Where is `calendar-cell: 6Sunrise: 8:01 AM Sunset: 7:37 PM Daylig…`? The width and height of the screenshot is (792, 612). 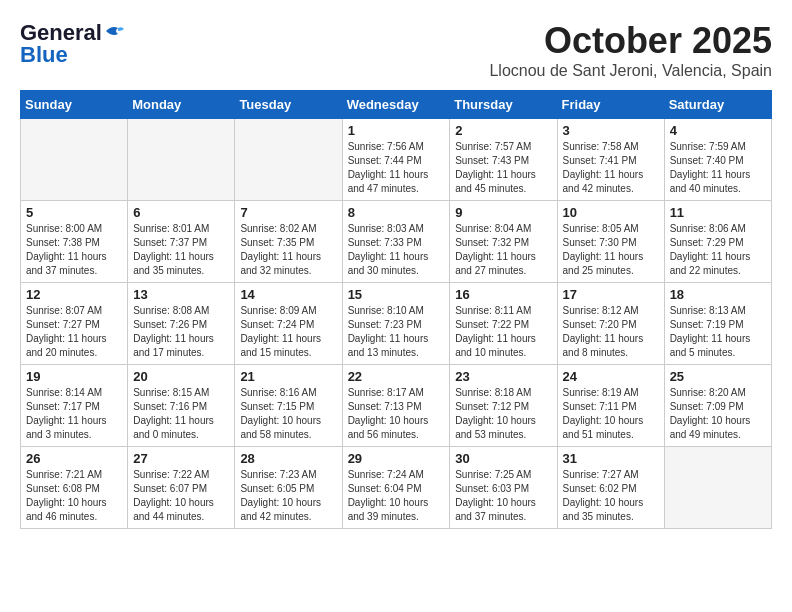
calendar-cell: 6Sunrise: 8:01 AM Sunset: 7:37 PM Daylig… is located at coordinates (182, 242).